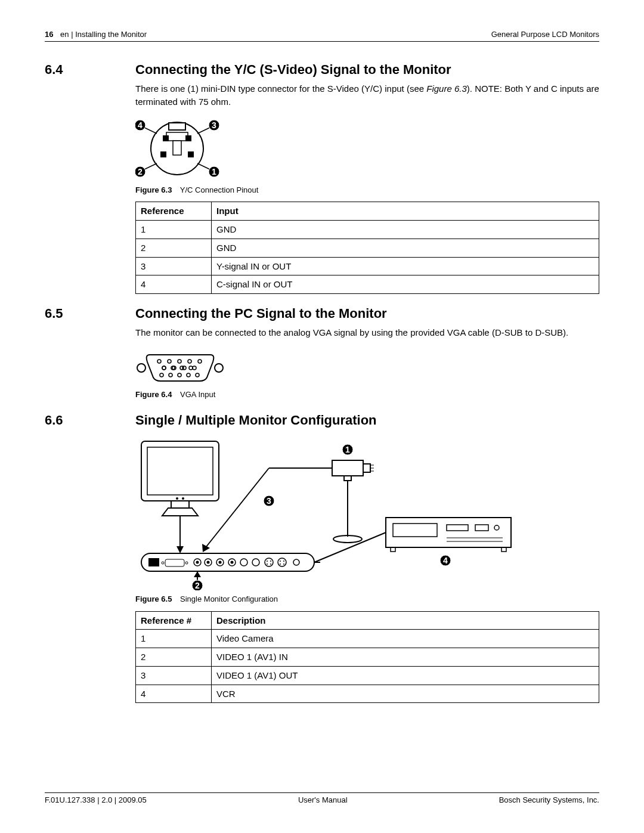  I want to click on section-number: 6.4, so click(90, 70).